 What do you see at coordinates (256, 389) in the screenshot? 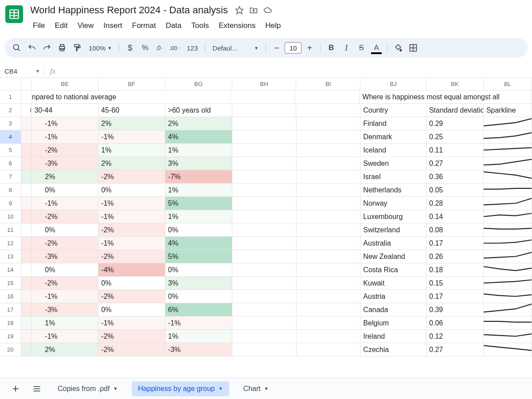
I see `sheet-tab: Chart▼` at bounding box center [256, 389].